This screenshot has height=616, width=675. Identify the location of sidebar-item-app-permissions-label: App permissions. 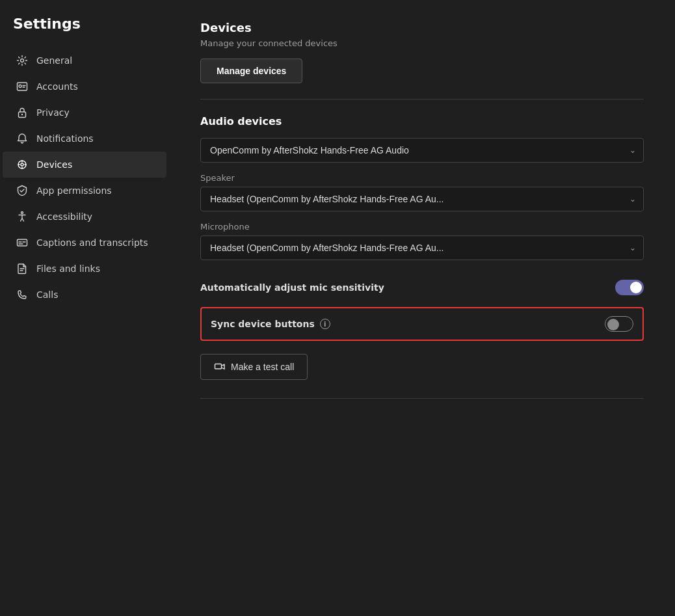
(74, 191).